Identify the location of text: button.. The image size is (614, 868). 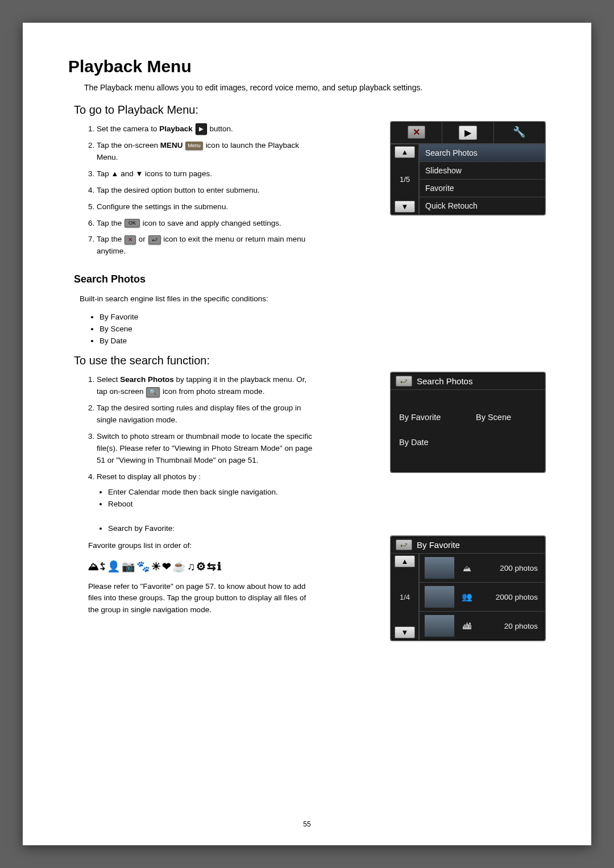
(221, 128).